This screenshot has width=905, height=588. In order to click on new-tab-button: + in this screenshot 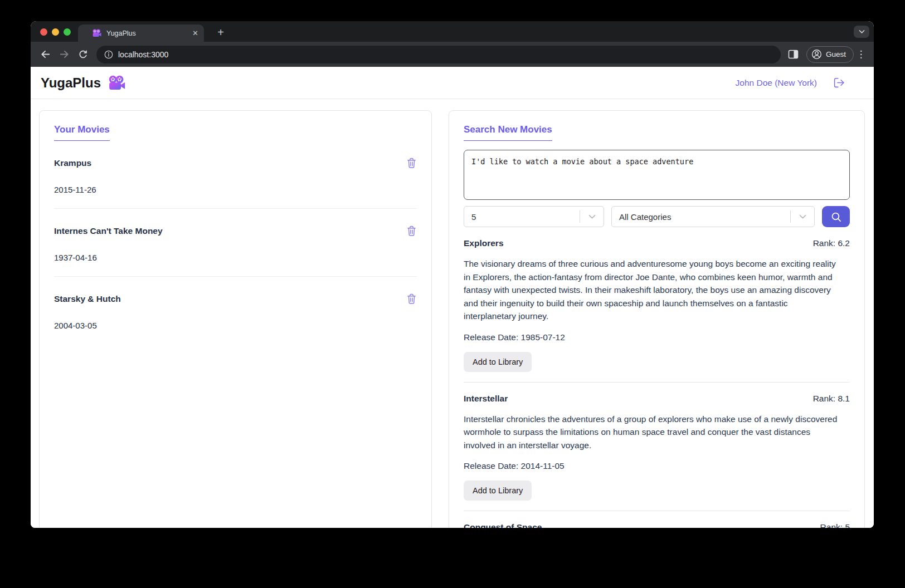, I will do `click(221, 32)`.